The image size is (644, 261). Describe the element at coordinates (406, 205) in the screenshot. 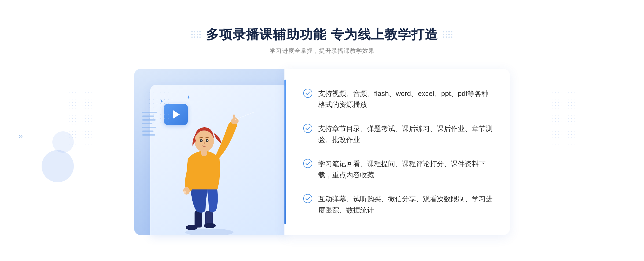

I see `feature-text-4: 互动弹幕、试听购买、微信分享、观看次数限制、学习进度跟踪、数据统计` at that location.